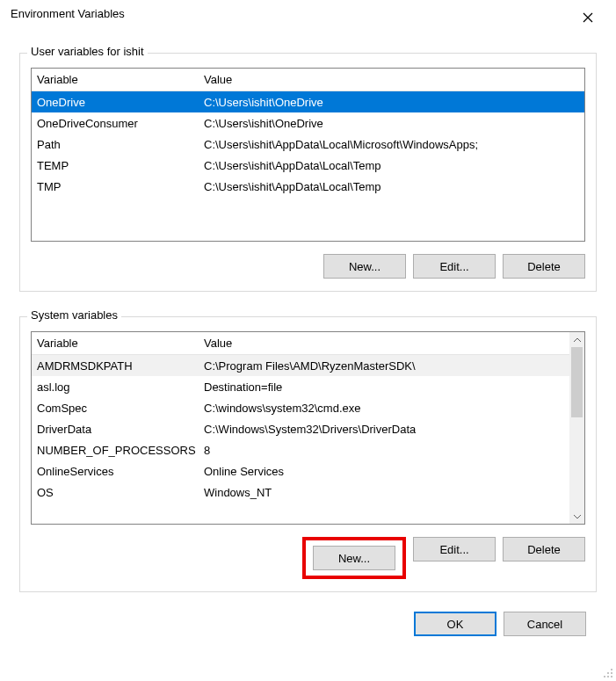  What do you see at coordinates (115, 429) in the screenshot?
I see `row-variable: DriverData` at bounding box center [115, 429].